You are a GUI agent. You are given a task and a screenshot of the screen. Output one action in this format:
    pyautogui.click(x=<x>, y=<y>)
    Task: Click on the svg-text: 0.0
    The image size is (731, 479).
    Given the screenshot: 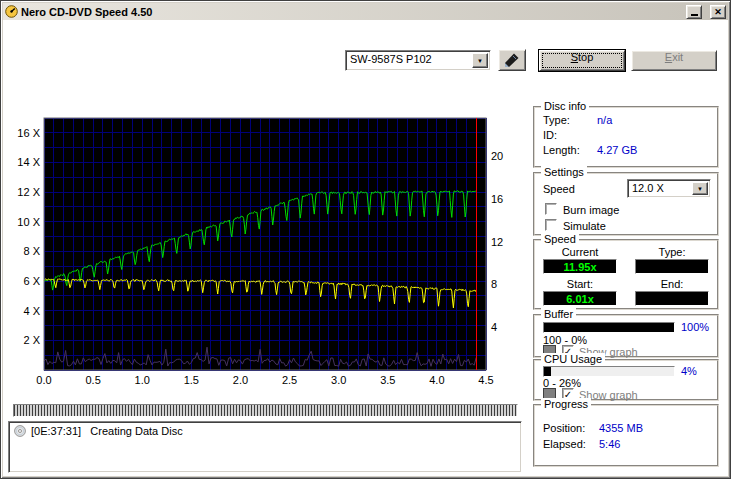 What is the action you would take?
    pyautogui.click(x=44, y=380)
    